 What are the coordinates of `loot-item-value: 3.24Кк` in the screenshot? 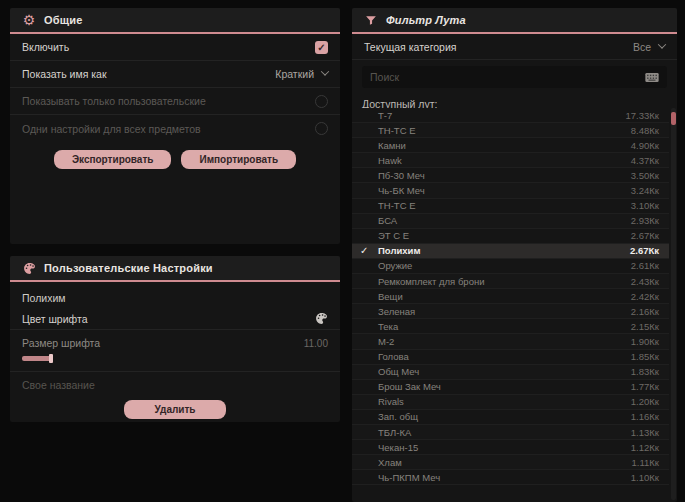 It's located at (645, 190).